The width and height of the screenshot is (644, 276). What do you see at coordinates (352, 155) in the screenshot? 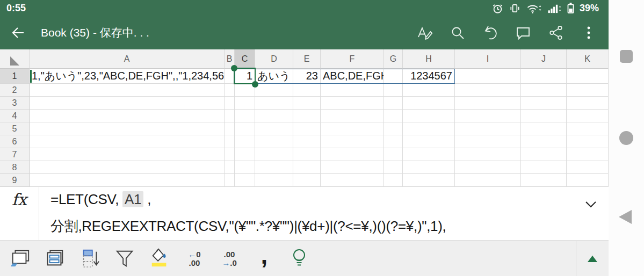
I see `cell-F7` at bounding box center [352, 155].